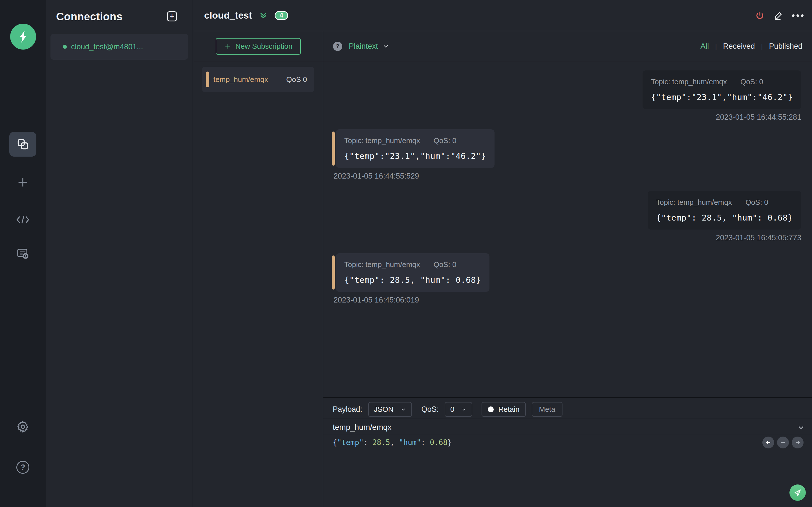 The width and height of the screenshot is (812, 507). Describe the element at coordinates (547, 409) in the screenshot. I see `meta-button: Meta` at that location.